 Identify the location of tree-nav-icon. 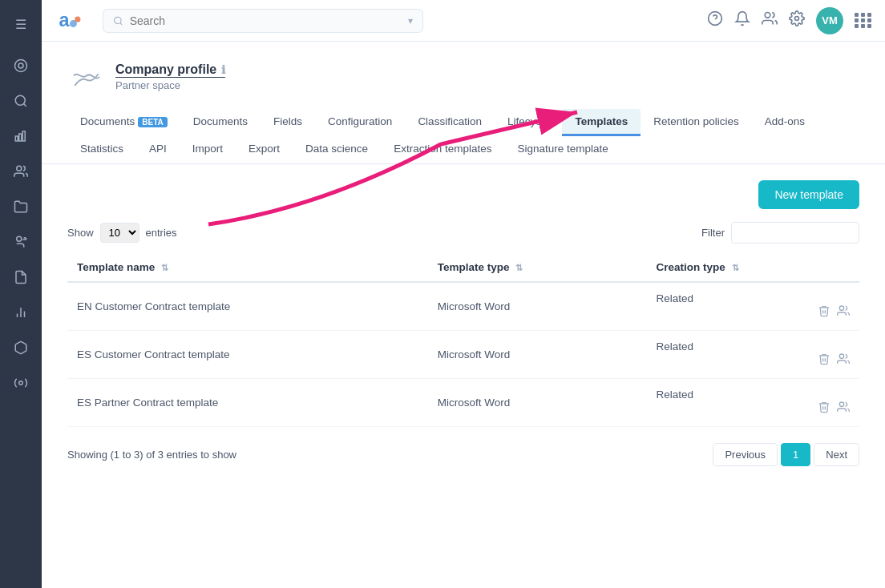
(21, 242).